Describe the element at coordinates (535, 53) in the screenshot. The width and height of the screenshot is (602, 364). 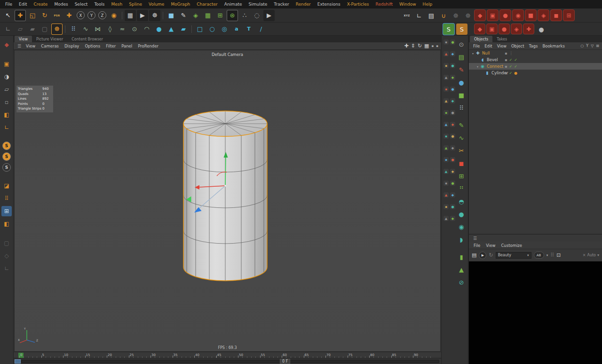
I see `tree-row-null: ▾ ✚ Null ▪ ⋮` at that location.